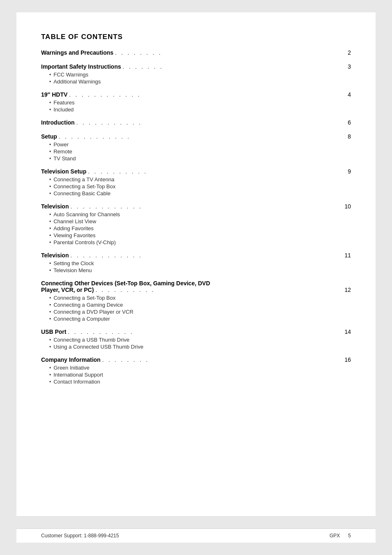 Image resolution: width=392 pixels, height=555 pixels. What do you see at coordinates (63, 151) in the screenshot?
I see `toc-subitem-label: Remote` at bounding box center [63, 151].